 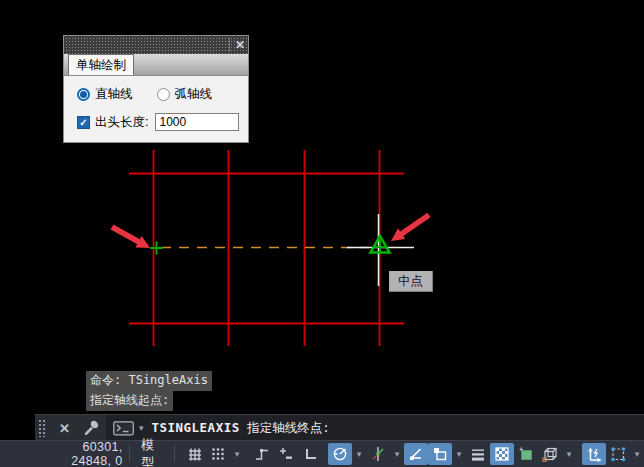 I want to click on recent-commands-dropdown-icon: ▾, so click(x=142, y=428).